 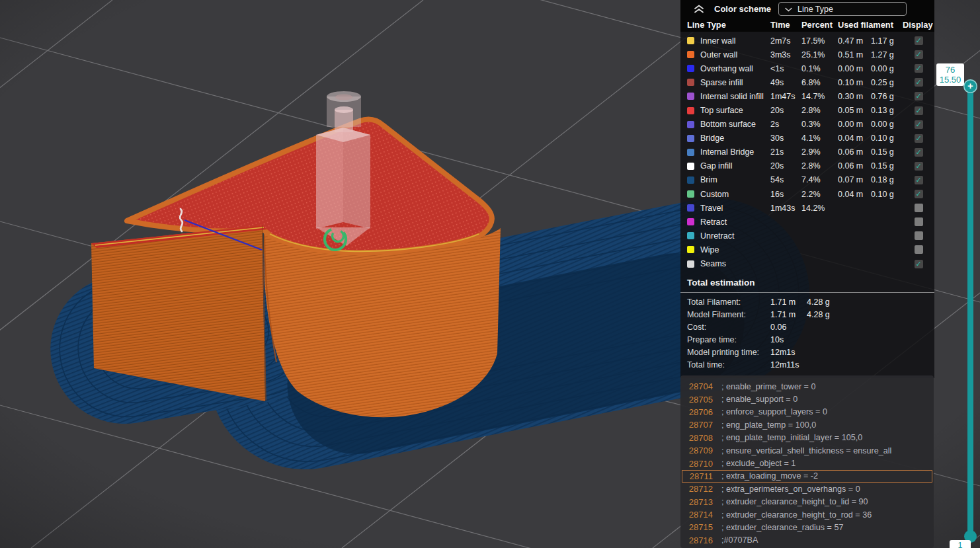 What do you see at coordinates (758, 463) in the screenshot?
I see `gcode-line-text: ; exclude_object = 1` at bounding box center [758, 463].